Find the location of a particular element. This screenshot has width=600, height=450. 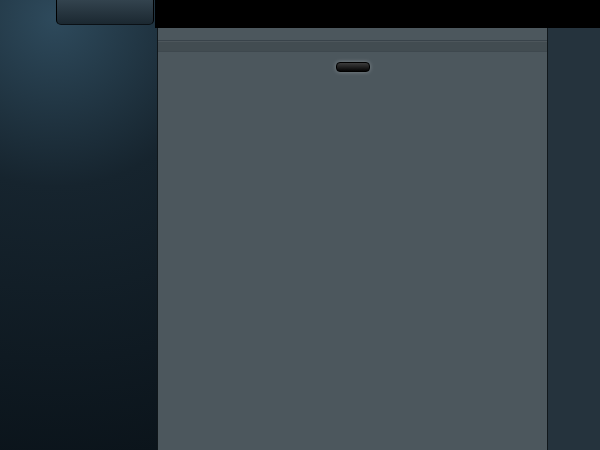

apply-button is located at coordinates (353, 67).